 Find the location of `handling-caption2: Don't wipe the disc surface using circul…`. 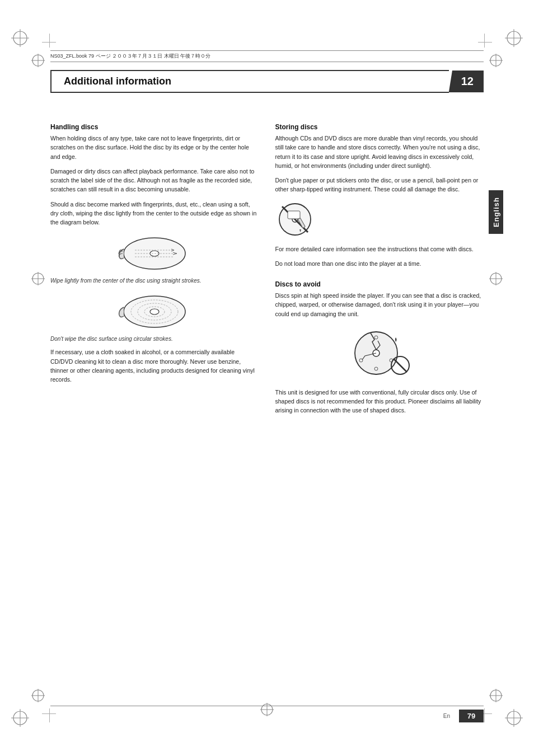

handling-caption2: Don't wipe the disc surface using circul… is located at coordinates (154, 339).